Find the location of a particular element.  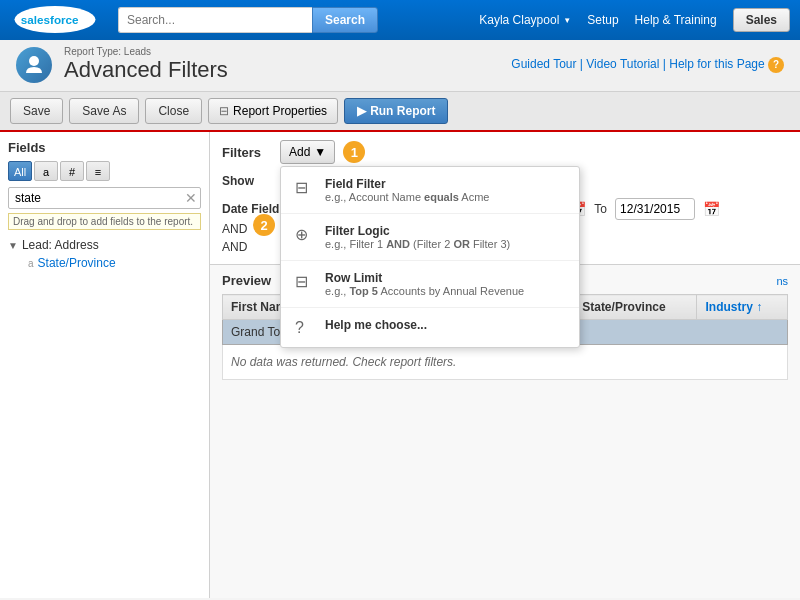

video-tutorial-link: Video Tutorial is located at coordinates (622, 64).